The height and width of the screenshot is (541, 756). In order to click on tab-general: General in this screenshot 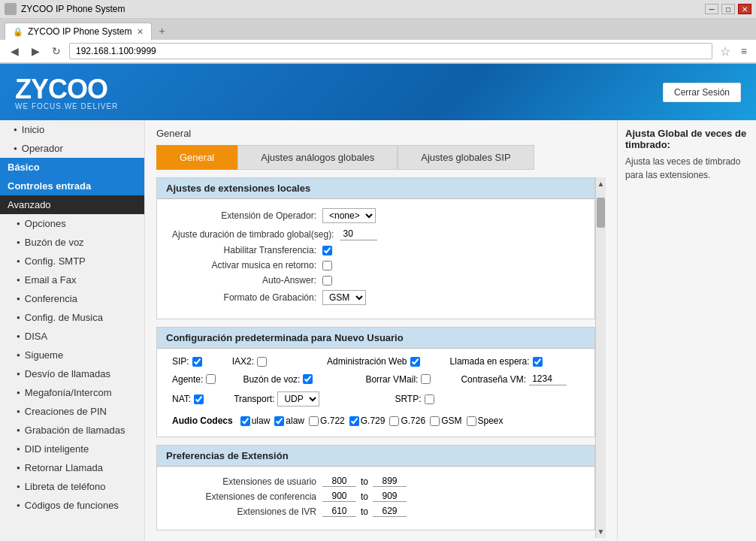, I will do `click(197, 158)`.